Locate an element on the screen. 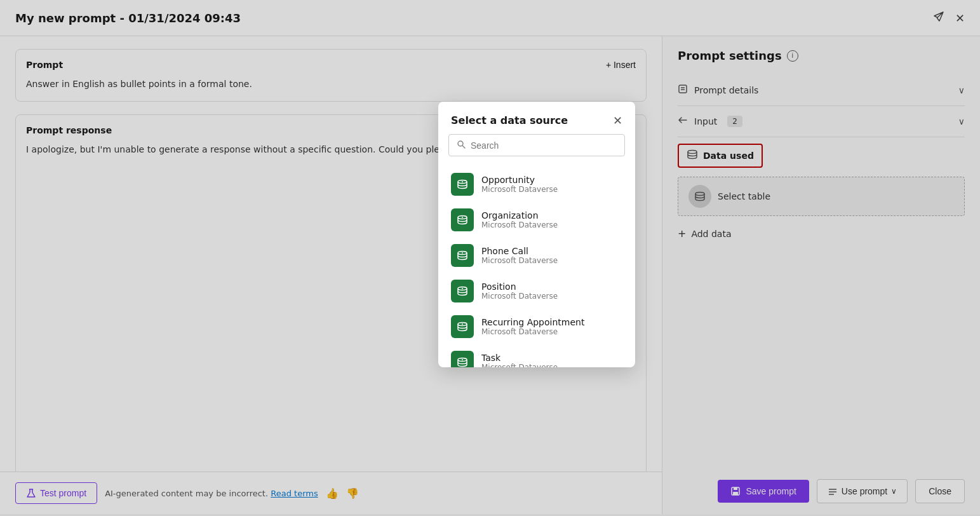 This screenshot has height=516, width=980. item-name: Phone Call is located at coordinates (520, 251).